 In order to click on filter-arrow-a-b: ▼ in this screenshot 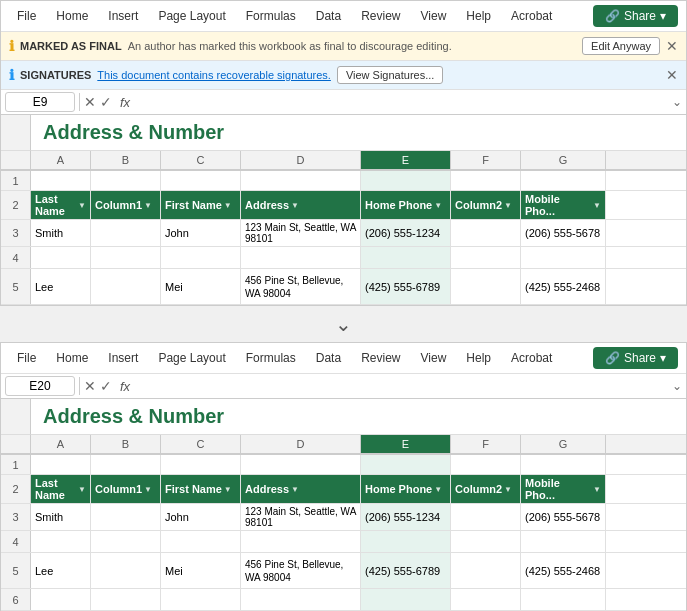, I will do `click(82, 490)`.